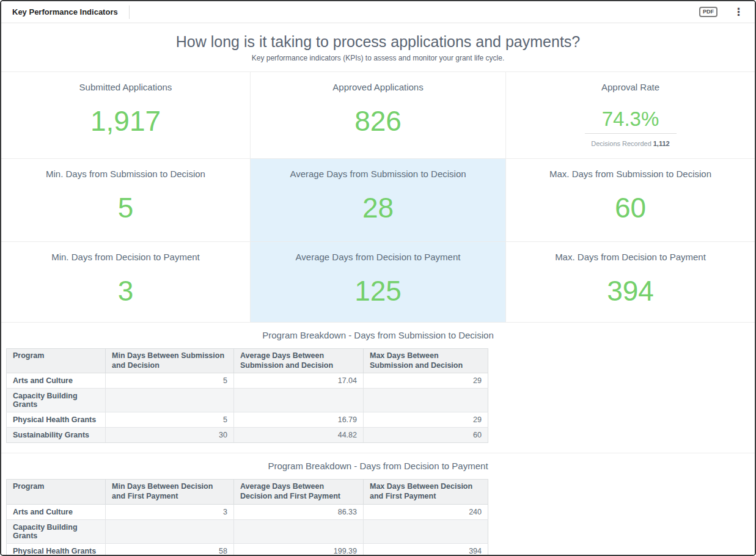 Image resolution: width=756 pixels, height=556 pixels. What do you see at coordinates (426, 361) in the screenshot?
I see `column-header: Max Days Between Submission and Decision` at bounding box center [426, 361].